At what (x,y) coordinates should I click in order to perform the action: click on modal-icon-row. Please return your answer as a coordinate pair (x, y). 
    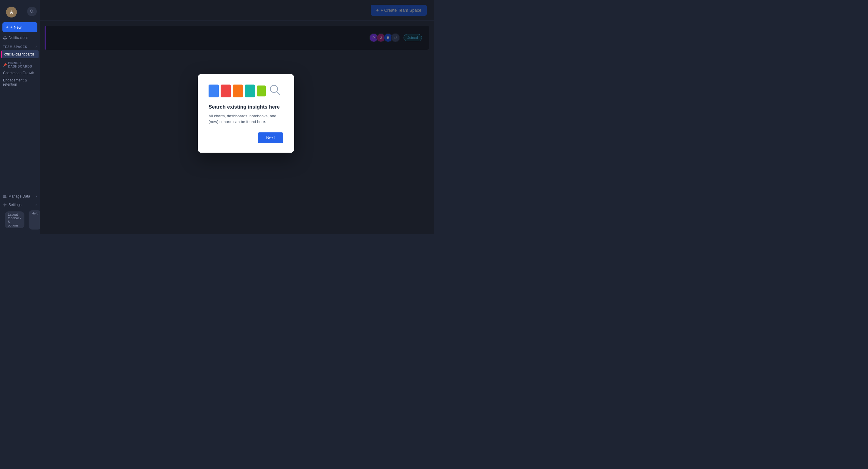
    Looking at the image, I should click on (246, 91).